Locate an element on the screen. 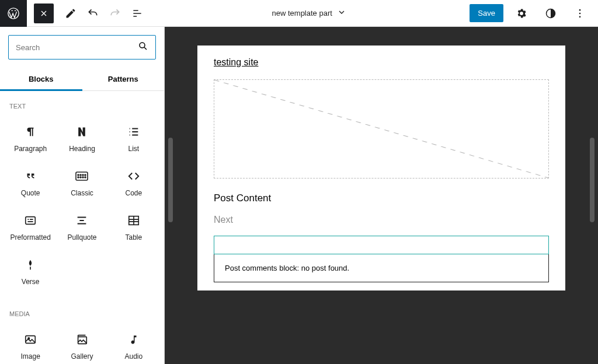 This screenshot has width=598, height=364. settings-icon is located at coordinates (521, 13).